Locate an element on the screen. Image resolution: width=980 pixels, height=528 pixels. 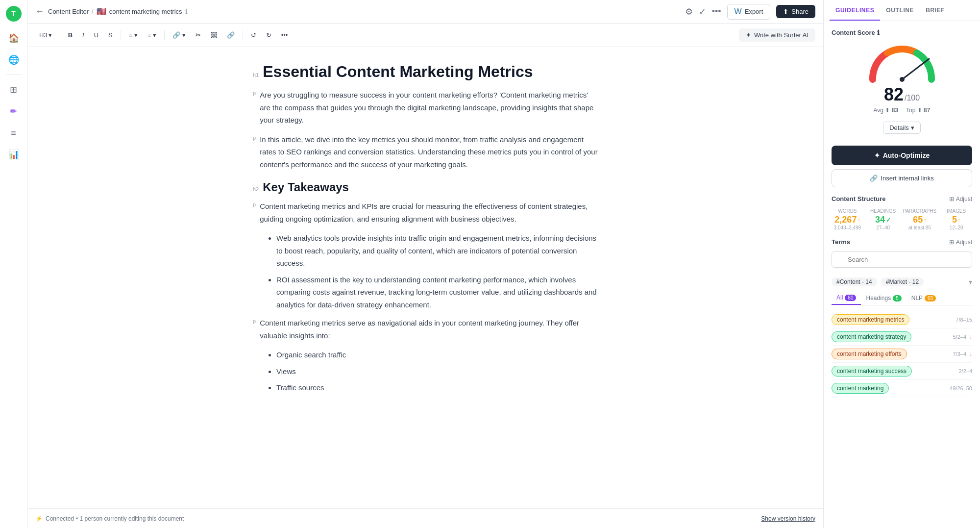
term-chip-4: content marketing success is located at coordinates (872, 371).